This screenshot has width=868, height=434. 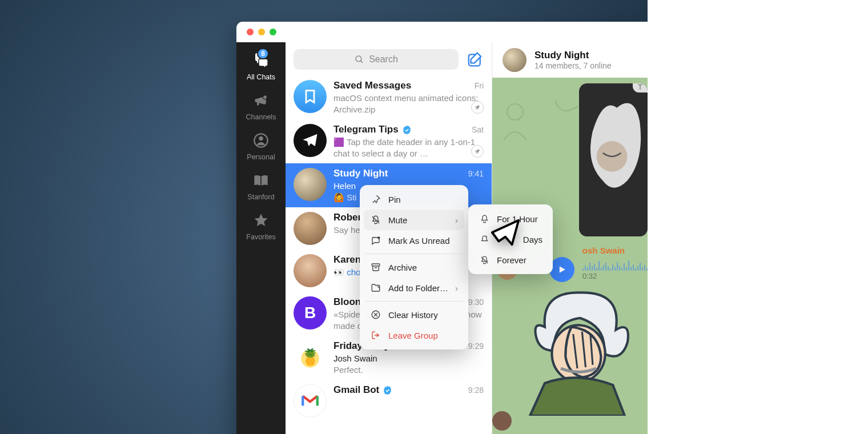 What do you see at coordinates (484, 260) in the screenshot?
I see `bell-off-icon` at bounding box center [484, 260].